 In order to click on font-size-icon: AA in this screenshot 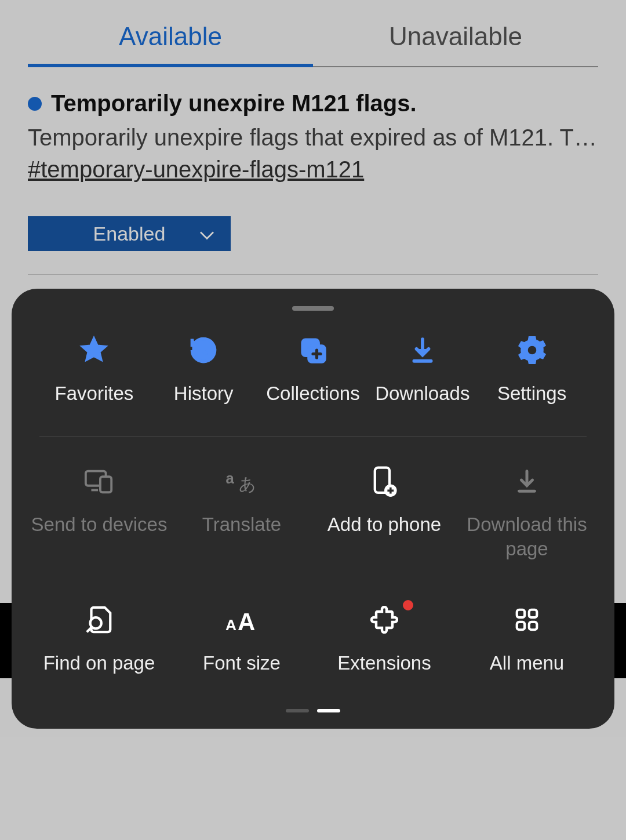, I will do `click(242, 620)`.